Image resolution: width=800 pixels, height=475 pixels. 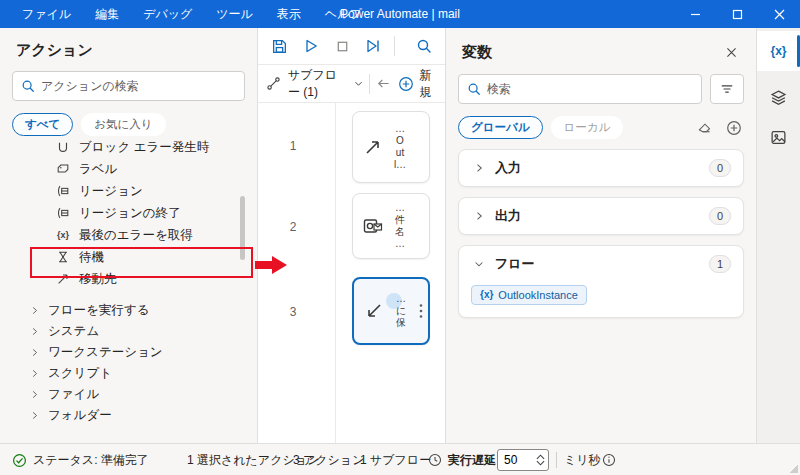 What do you see at coordinates (20, 460) in the screenshot?
I see `status-ok-icon` at bounding box center [20, 460].